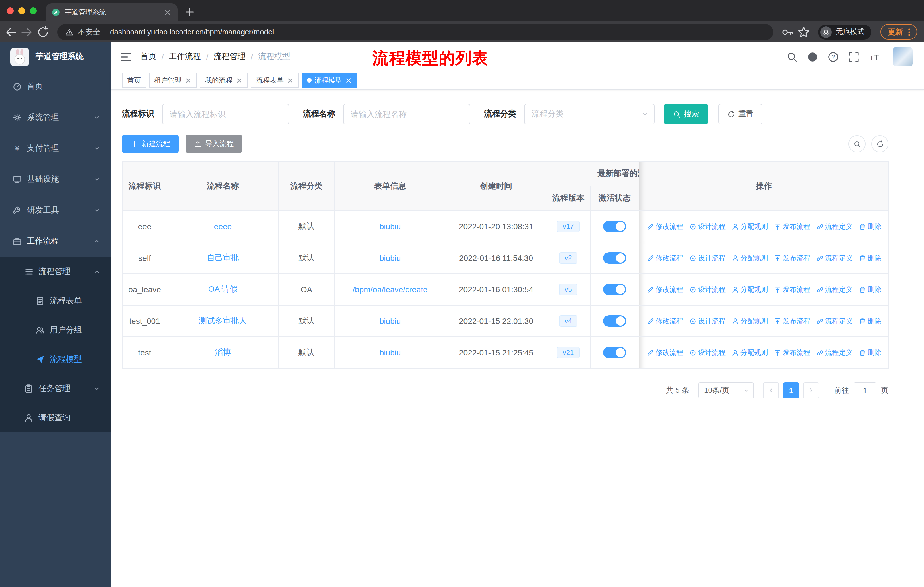 This screenshot has width=924, height=587. What do you see at coordinates (167, 12) in the screenshot?
I see `tab-close-icon` at bounding box center [167, 12].